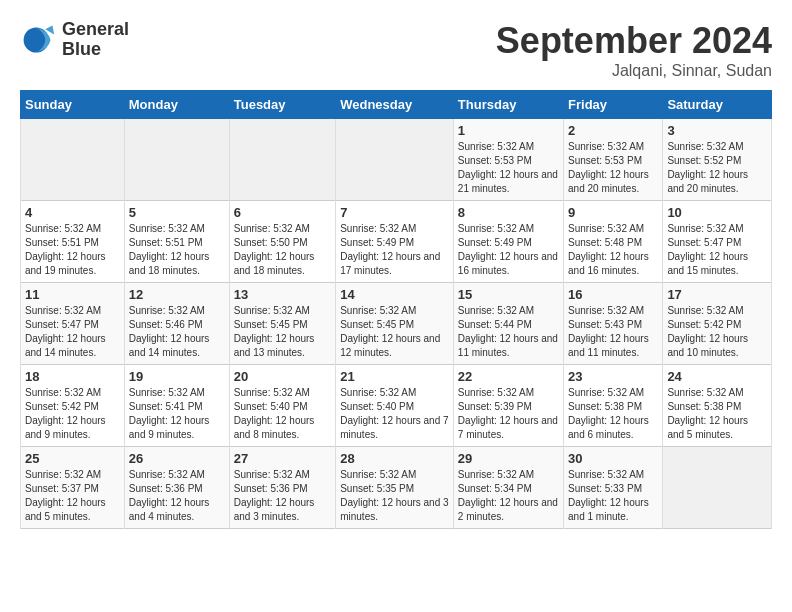  What do you see at coordinates (508, 212) in the screenshot?
I see `day-number: 8` at bounding box center [508, 212].